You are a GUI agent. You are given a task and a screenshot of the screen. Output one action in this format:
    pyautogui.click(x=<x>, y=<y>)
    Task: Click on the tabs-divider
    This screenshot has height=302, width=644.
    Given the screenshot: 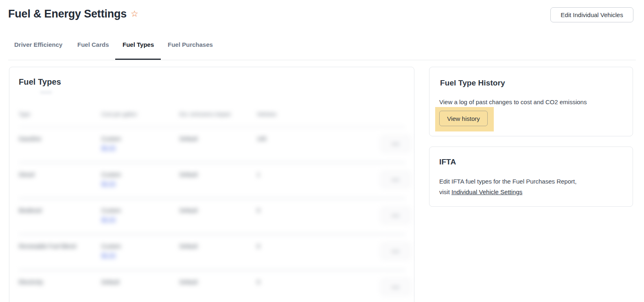 What is the action you would take?
    pyautogui.click(x=322, y=60)
    